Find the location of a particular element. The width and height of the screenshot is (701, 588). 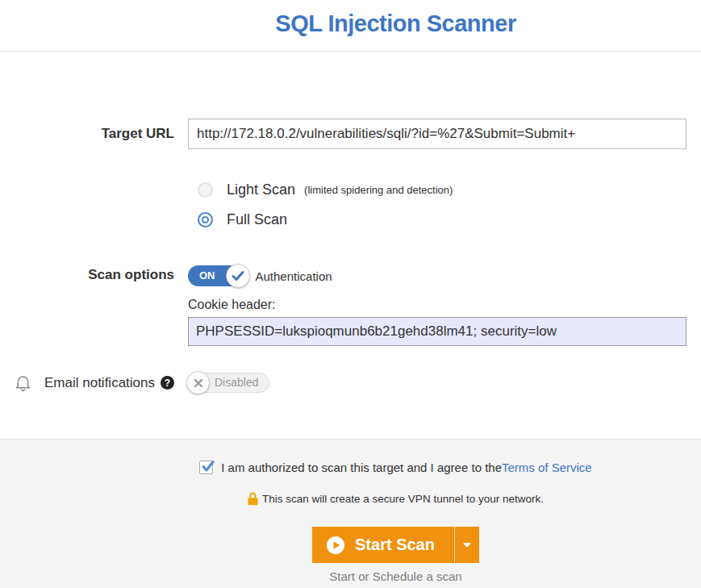

toggle-off-knob is located at coordinates (198, 382).